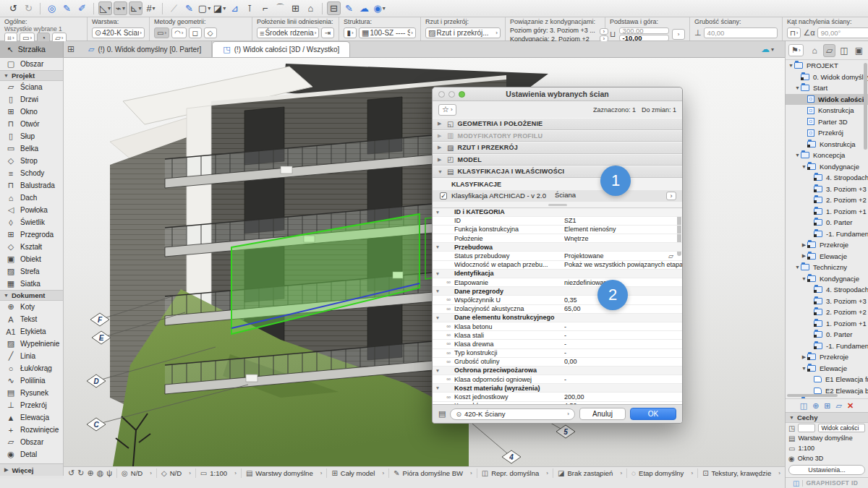 Image resolution: width=868 pixels, height=488 pixels. I want to click on tool-etykieta: A1Etykieta, so click(32, 331).